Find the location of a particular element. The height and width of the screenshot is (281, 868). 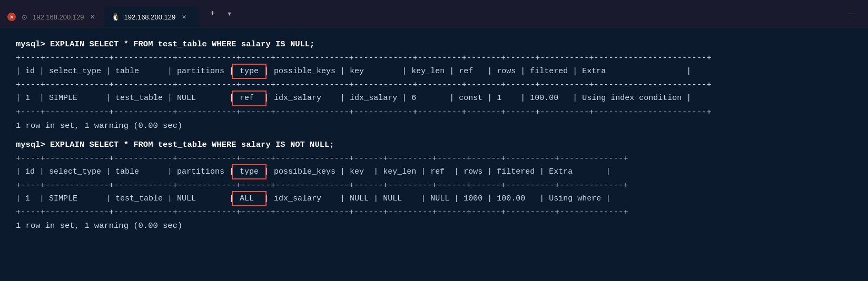

header-row-1: | id | select_type | table | partitions … is located at coordinates (434, 72).